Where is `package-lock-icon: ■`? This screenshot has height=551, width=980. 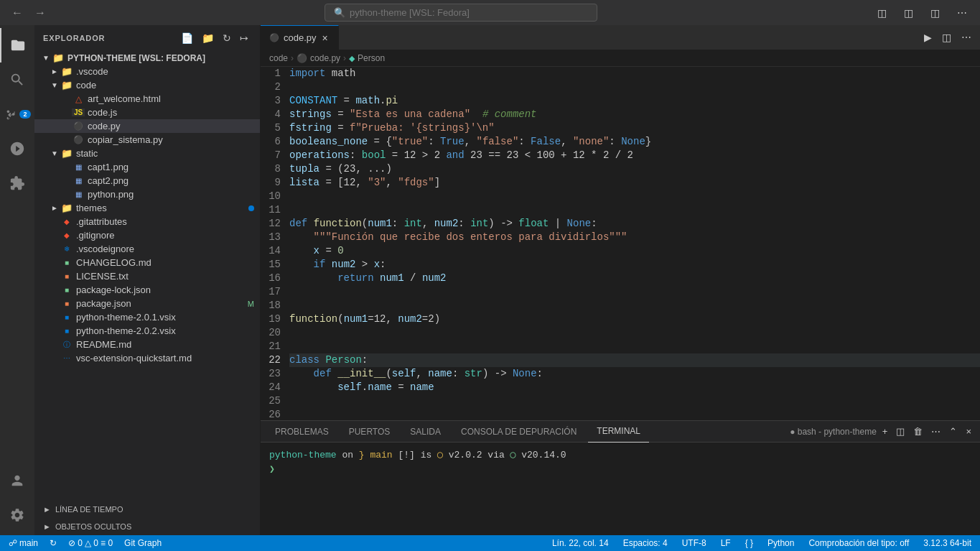
package-lock-icon: ■ is located at coordinates (67, 290).